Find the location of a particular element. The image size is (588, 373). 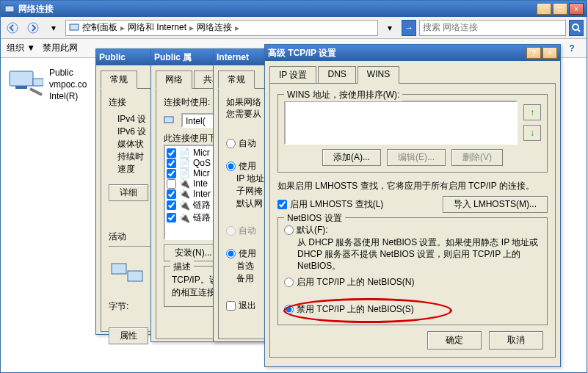

cb-lmhosts: 启用 LMHOSTS 查找(L) is located at coordinates (330, 204).